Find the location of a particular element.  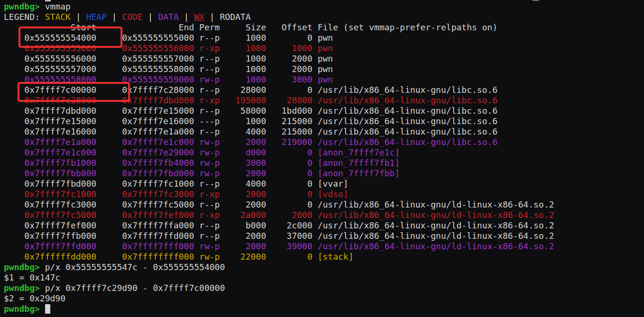

vmmap-size: 2000 is located at coordinates (255, 246).